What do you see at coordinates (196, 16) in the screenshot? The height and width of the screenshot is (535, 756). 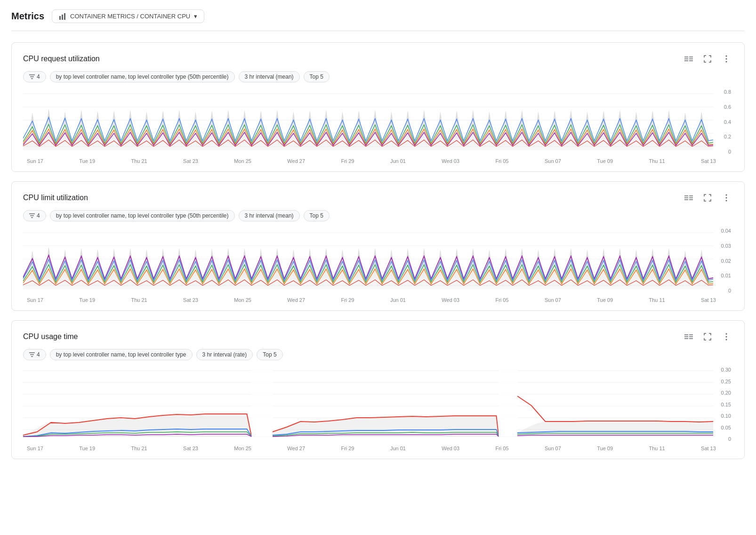 I see `breadcrumb-arrow: ▾` at bounding box center [196, 16].